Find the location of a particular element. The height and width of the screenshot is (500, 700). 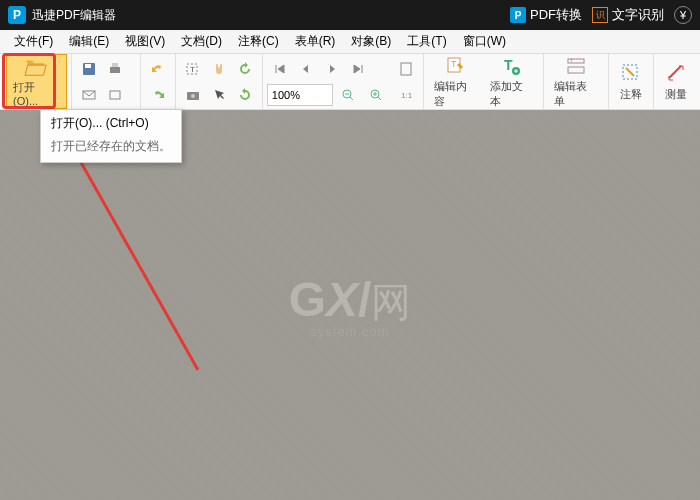

app-logo-icon: P is located at coordinates (17, 15).